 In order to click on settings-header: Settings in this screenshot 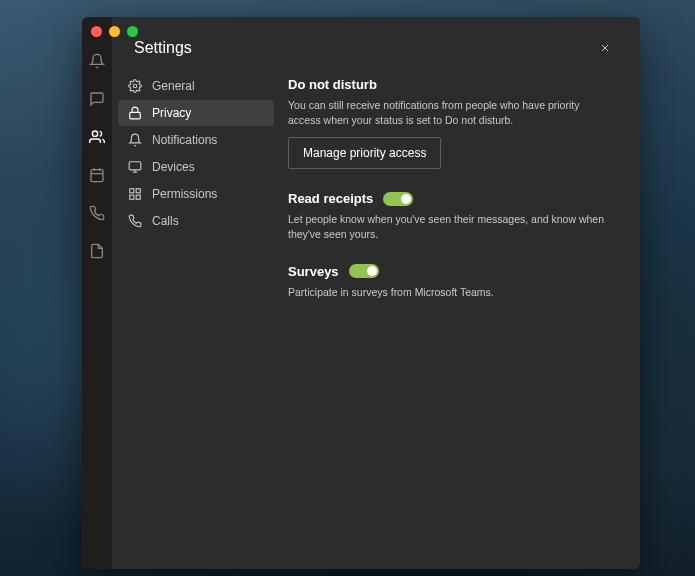, I will do `click(376, 45)`.